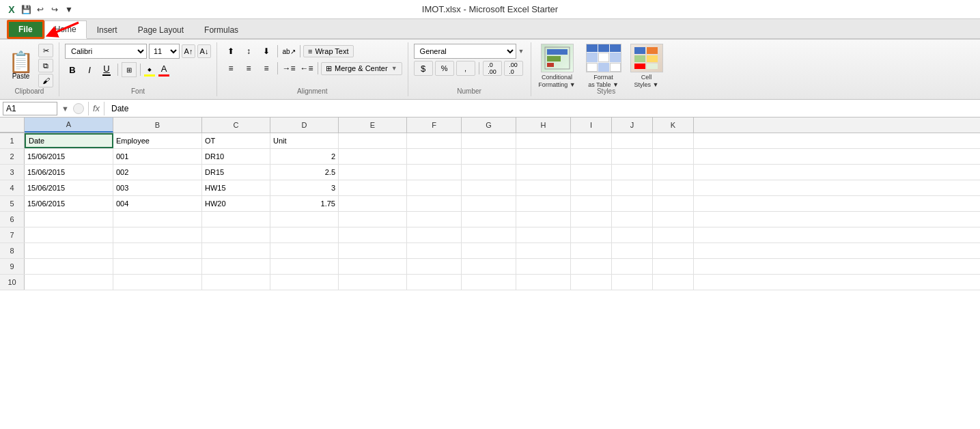 The height and width of the screenshot is (429, 980). What do you see at coordinates (89, 70) in the screenshot?
I see `italic-button: I` at bounding box center [89, 70].